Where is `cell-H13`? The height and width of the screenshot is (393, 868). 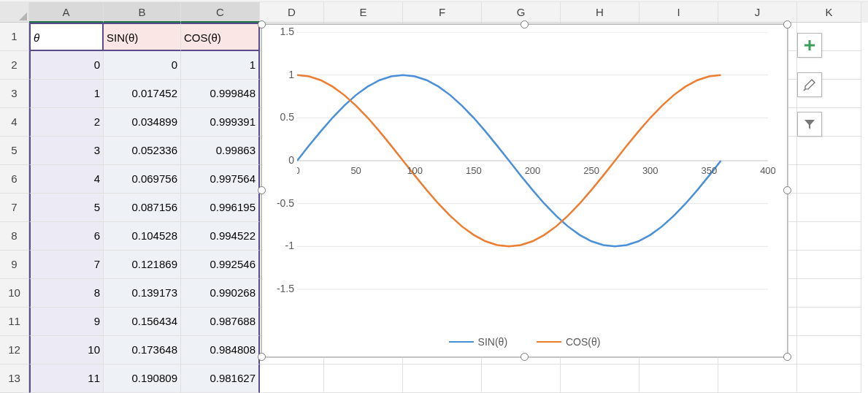 cell-H13 is located at coordinates (600, 378).